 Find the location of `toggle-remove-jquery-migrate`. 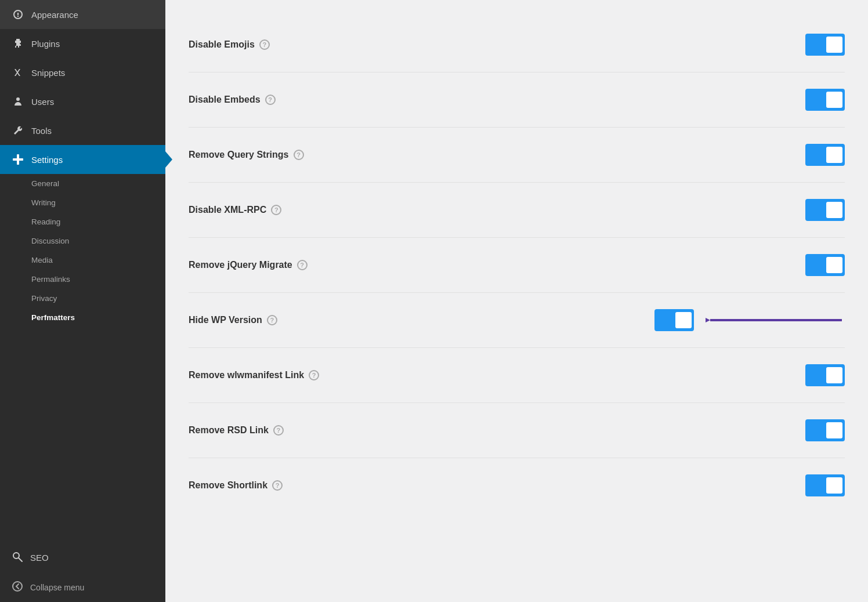

toggle-remove-jquery-migrate is located at coordinates (825, 265).